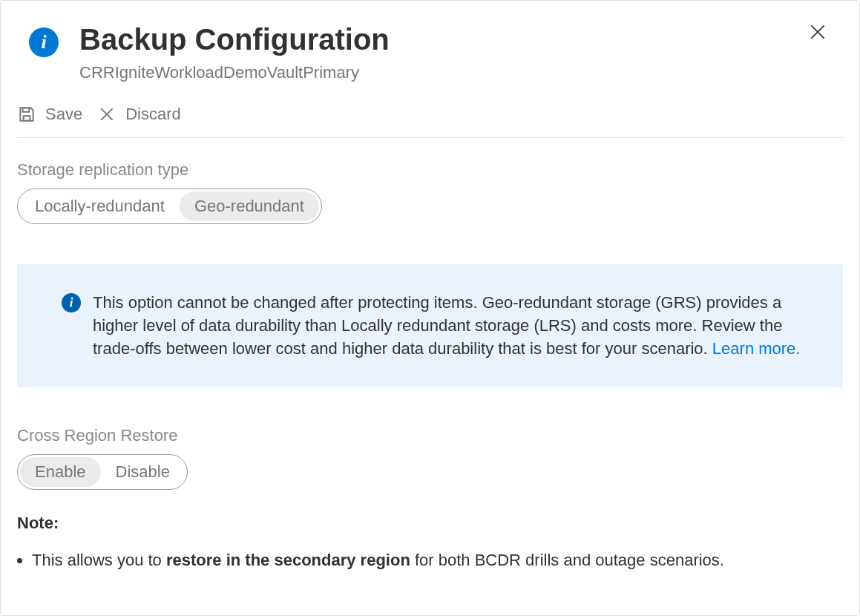 The image size is (860, 616). Describe the element at coordinates (102, 472) in the screenshot. I see `cross-region-toggle: Enable Disable` at that location.